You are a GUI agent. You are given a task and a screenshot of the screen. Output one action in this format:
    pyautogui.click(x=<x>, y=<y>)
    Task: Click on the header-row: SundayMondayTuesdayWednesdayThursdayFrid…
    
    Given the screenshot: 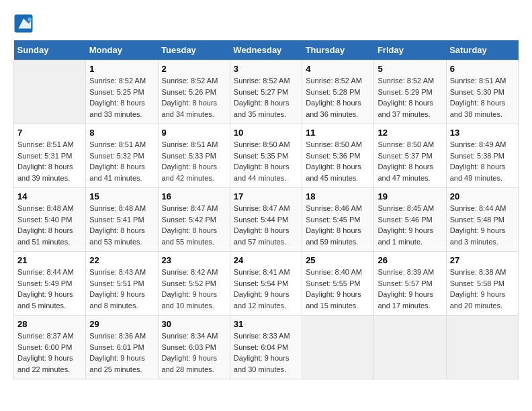 What is the action you would take?
    pyautogui.click(x=266, y=50)
    